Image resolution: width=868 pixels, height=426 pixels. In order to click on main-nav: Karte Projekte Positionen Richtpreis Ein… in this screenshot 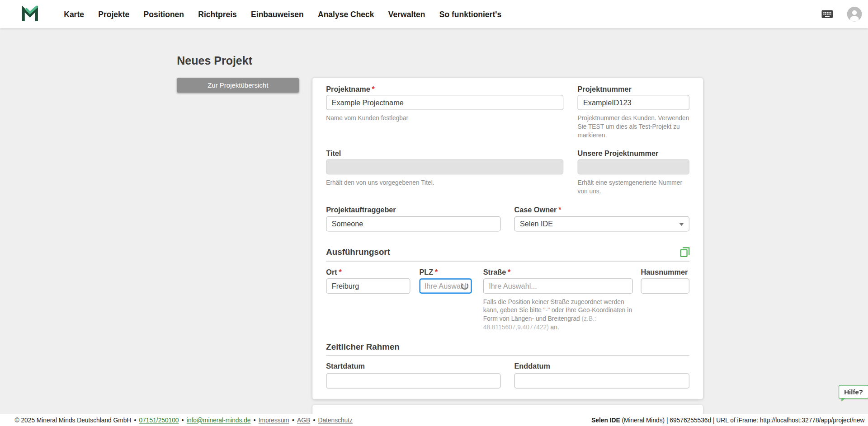, I will do `click(283, 14)`.